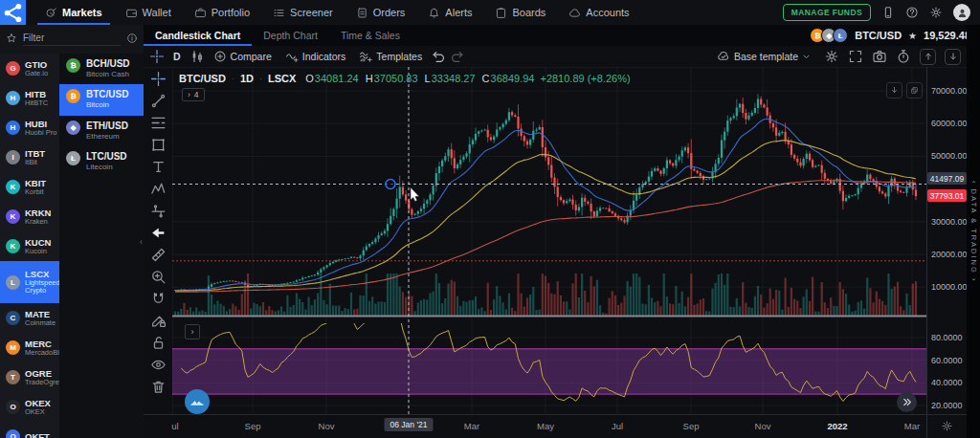  What do you see at coordinates (894, 90) in the screenshot?
I see `scroll-to-recent-button` at bounding box center [894, 90].